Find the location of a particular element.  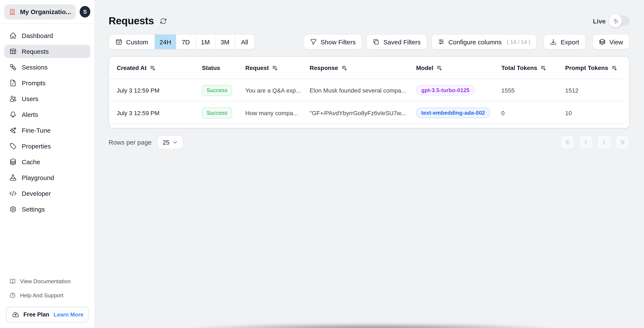

view-button: View is located at coordinates (611, 42).